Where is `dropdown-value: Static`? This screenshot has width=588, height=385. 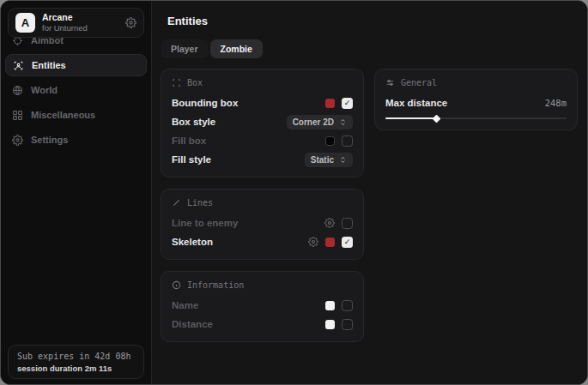 dropdown-value: Static is located at coordinates (323, 159).